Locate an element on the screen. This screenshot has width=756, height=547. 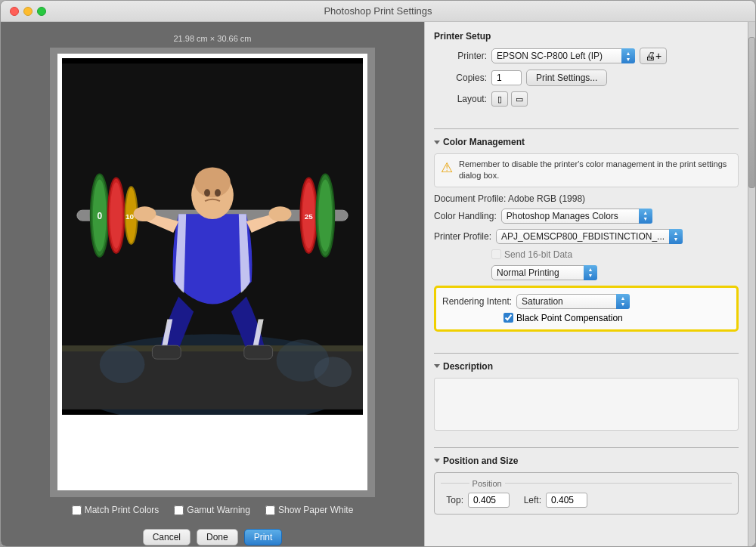
bottom-action-buttons: Cancel Done Print is located at coordinates (213, 535).